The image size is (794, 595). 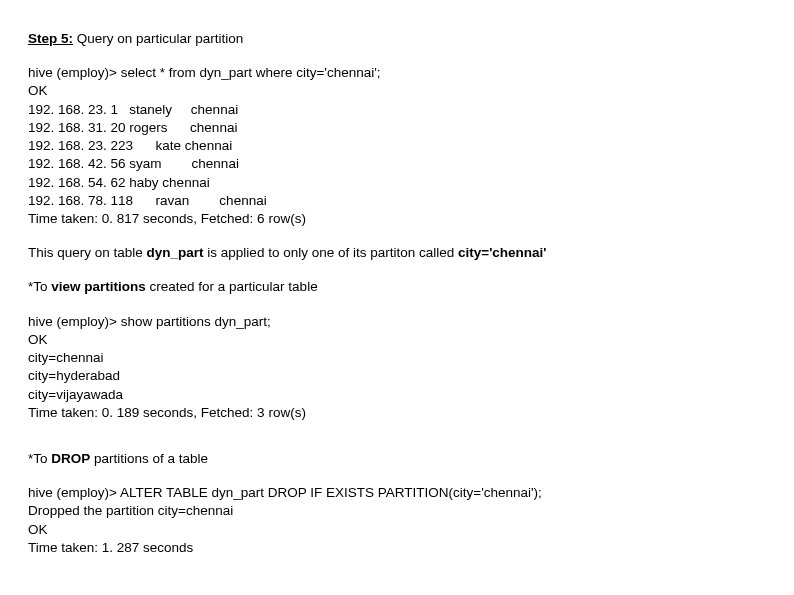 What do you see at coordinates (397, 530) in the screenshot?
I see `query3-ok: OK` at bounding box center [397, 530].